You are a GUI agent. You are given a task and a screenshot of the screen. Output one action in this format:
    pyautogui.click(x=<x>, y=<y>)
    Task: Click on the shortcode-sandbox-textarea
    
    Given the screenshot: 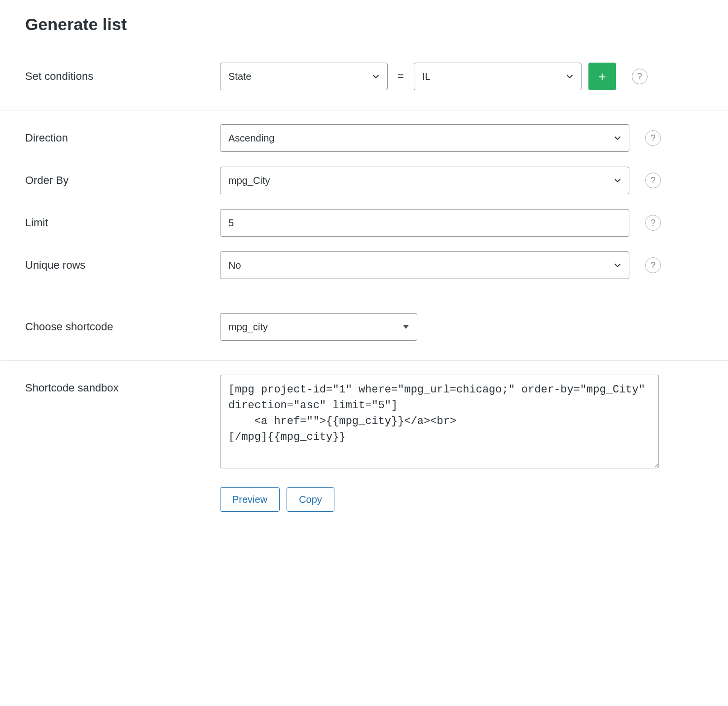 What is the action you would take?
    pyautogui.click(x=439, y=422)
    